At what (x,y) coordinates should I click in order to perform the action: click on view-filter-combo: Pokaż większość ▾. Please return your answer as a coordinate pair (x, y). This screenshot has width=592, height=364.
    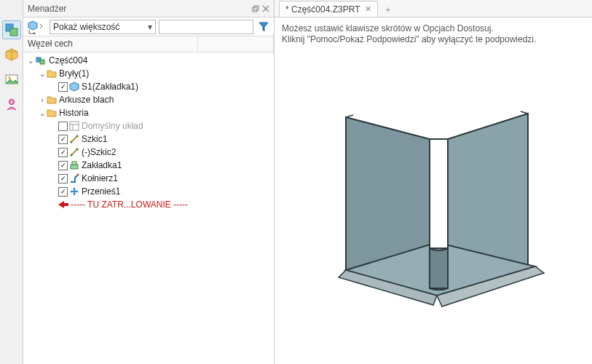
    Looking at the image, I should click on (103, 27).